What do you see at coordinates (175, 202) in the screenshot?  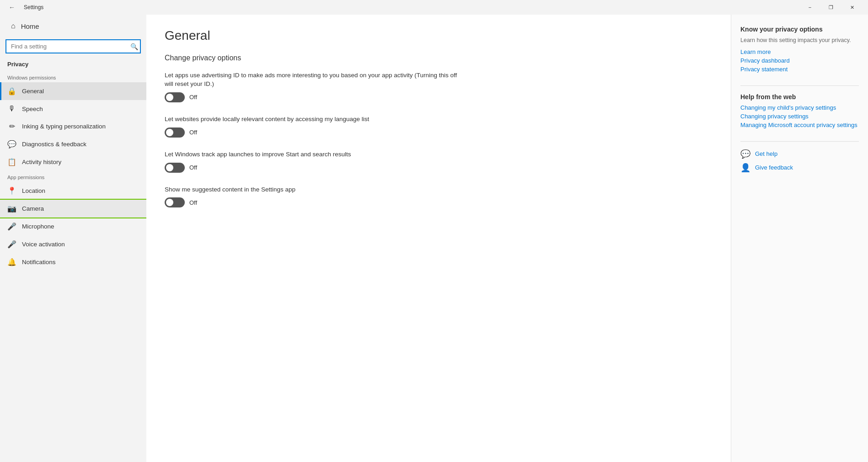 I see `toggle-suggested` at bounding box center [175, 202].